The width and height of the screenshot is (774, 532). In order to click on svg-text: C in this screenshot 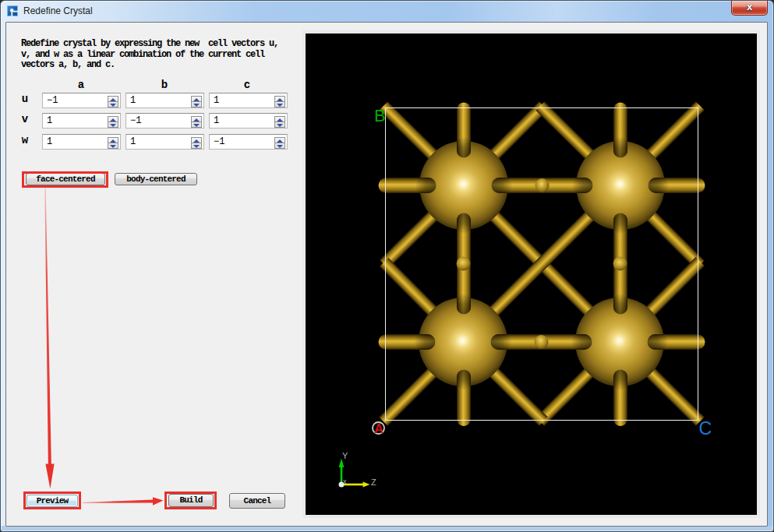, I will do `click(706, 428)`.